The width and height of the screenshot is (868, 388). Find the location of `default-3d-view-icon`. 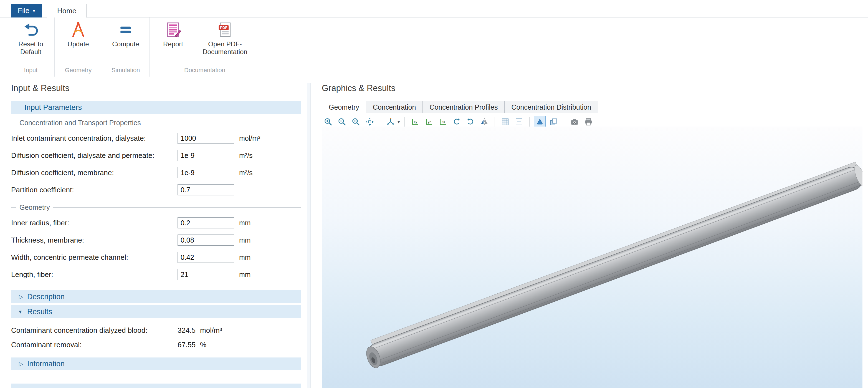

default-3d-view-icon is located at coordinates (391, 122).